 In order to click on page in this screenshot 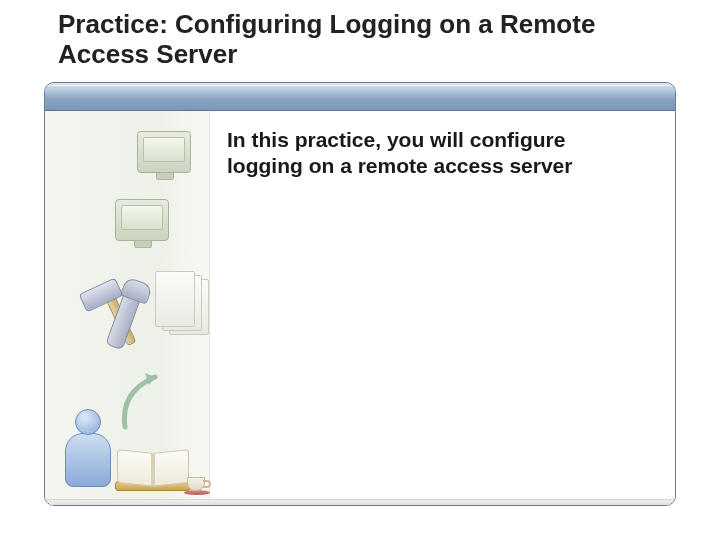, I will do `click(175, 299)`.